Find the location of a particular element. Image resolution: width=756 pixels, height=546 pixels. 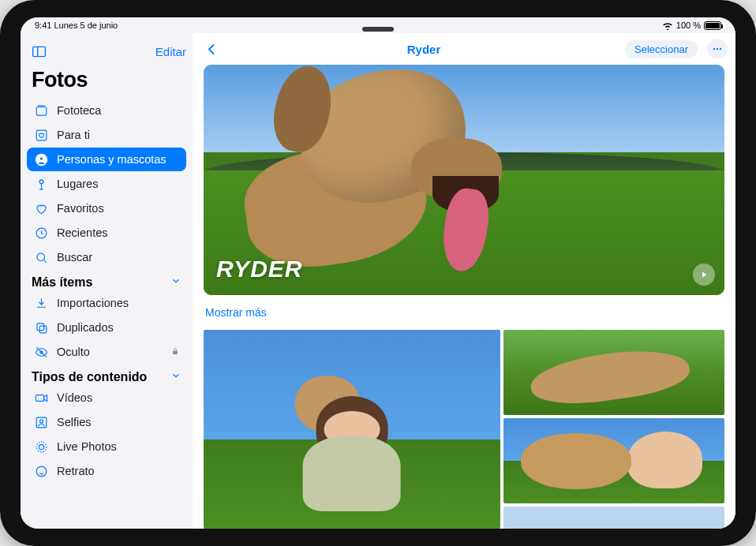

clock-icon is located at coordinates (41, 233).